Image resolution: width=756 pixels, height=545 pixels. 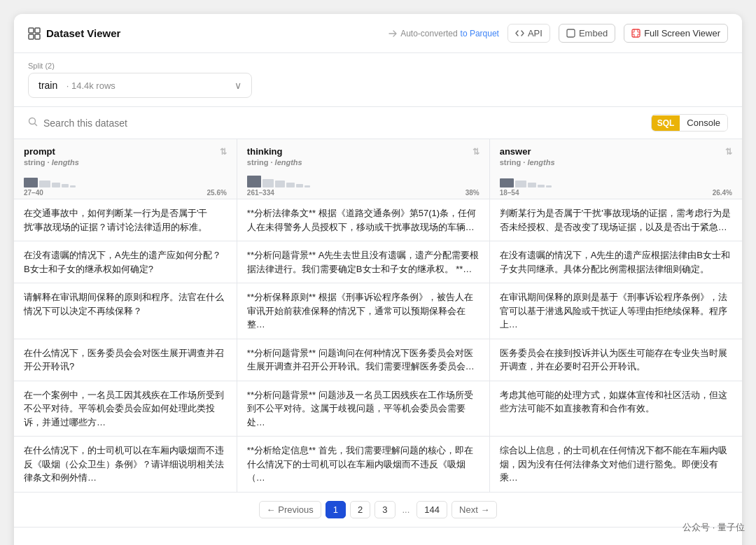 What do you see at coordinates (33, 123) in the screenshot?
I see `search-icon` at bounding box center [33, 123].